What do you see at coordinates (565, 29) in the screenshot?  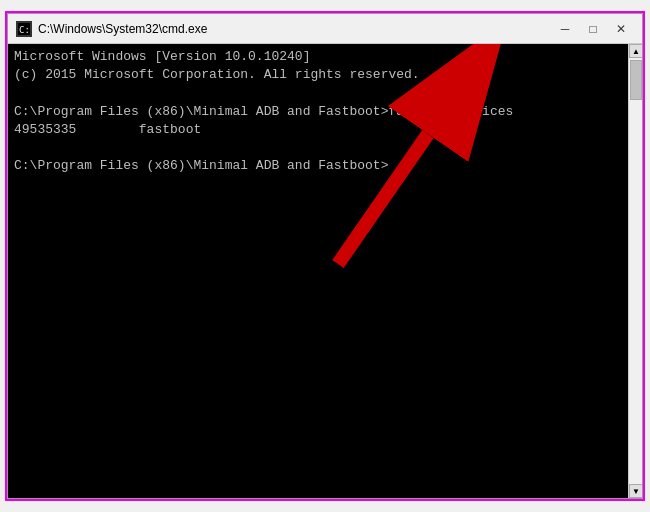 I see `minimize-button: ─` at bounding box center [565, 29].